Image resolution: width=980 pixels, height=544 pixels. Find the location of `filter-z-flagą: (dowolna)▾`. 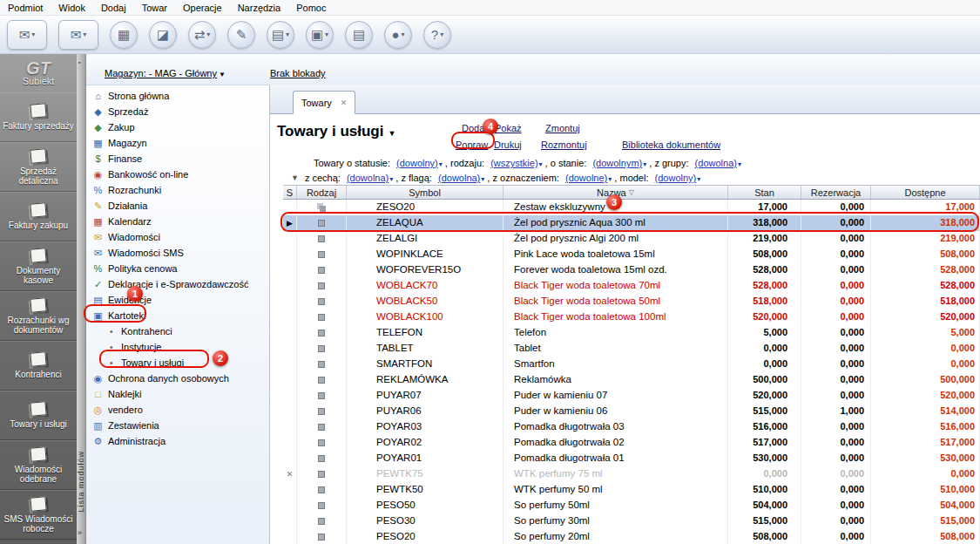

filter-z-flagą: (dowolna)▾ is located at coordinates (462, 178).